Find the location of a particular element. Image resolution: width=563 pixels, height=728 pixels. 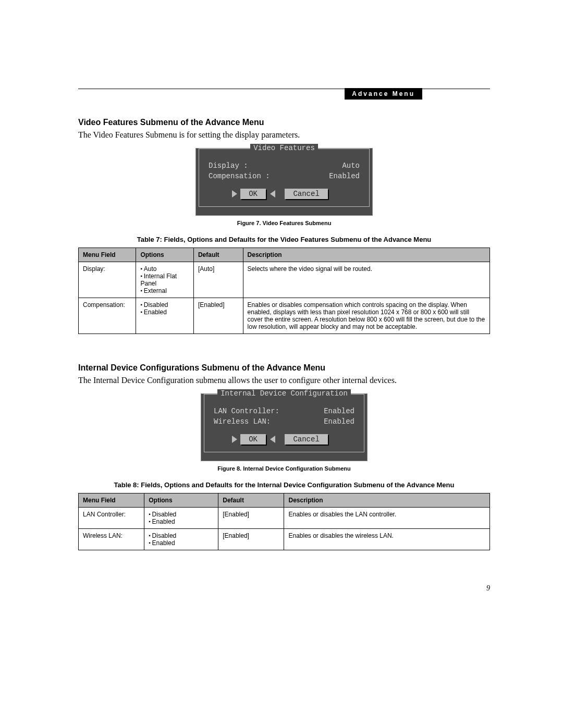

cell-description: Enables or disables the LAN controller. is located at coordinates (387, 518).